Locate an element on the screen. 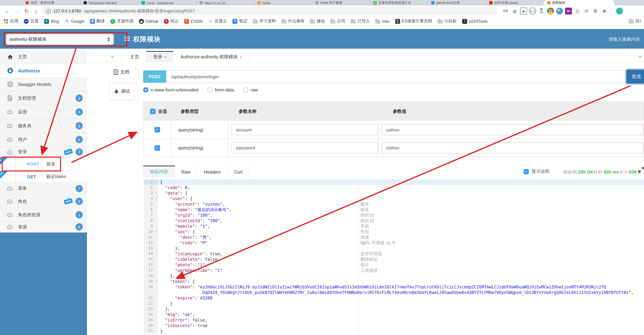 This screenshot has width=644, height=335. forward-icon: → is located at coordinates (17, 11).